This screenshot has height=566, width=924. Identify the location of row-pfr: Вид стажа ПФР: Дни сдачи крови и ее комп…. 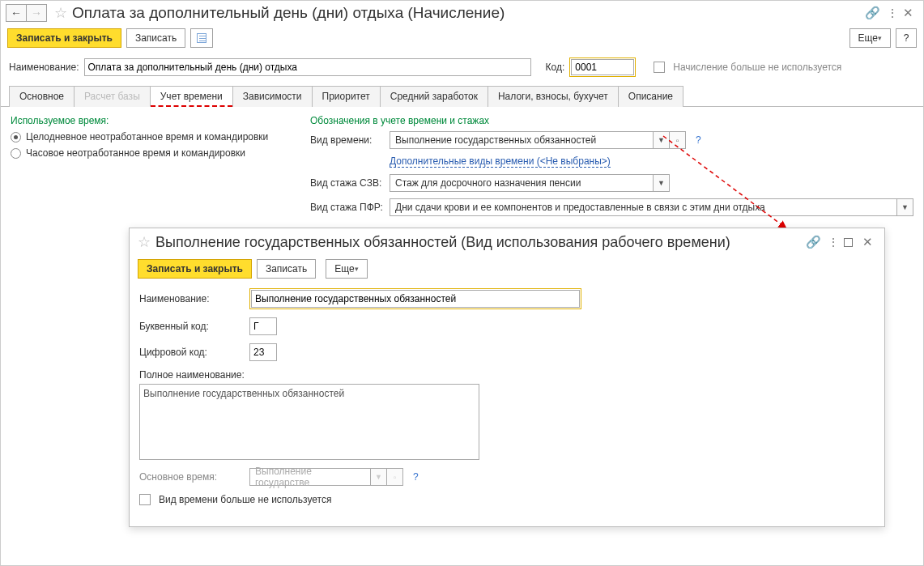
(612, 207).